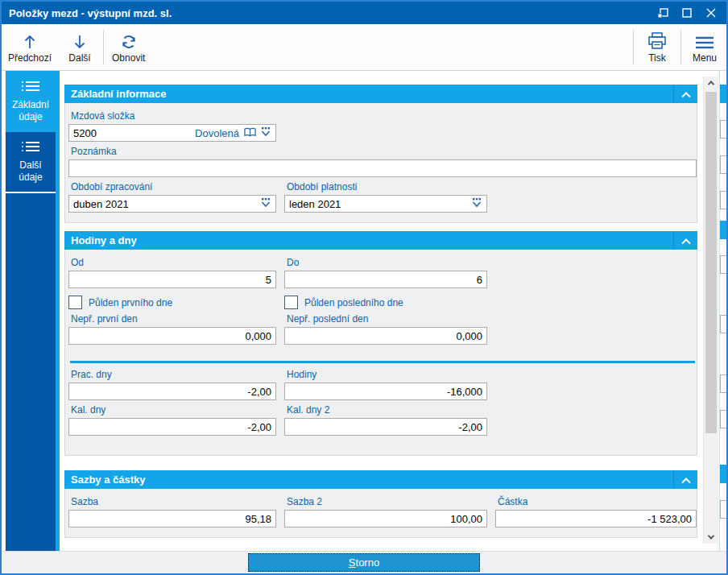  I want to click on wage-component-field: 5200 Dovolená, so click(172, 133).